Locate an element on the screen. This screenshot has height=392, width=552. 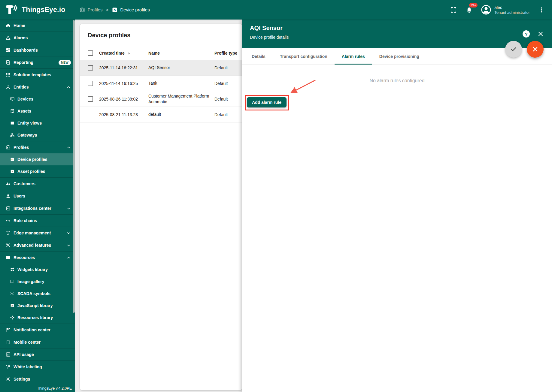
sidebar-item-widgets-library: Widgets library is located at coordinates (38, 270).